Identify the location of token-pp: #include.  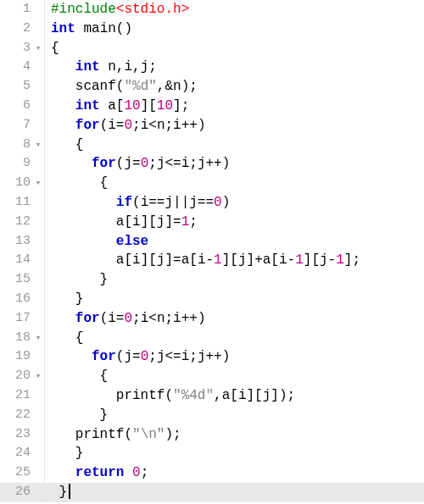
(83, 9).